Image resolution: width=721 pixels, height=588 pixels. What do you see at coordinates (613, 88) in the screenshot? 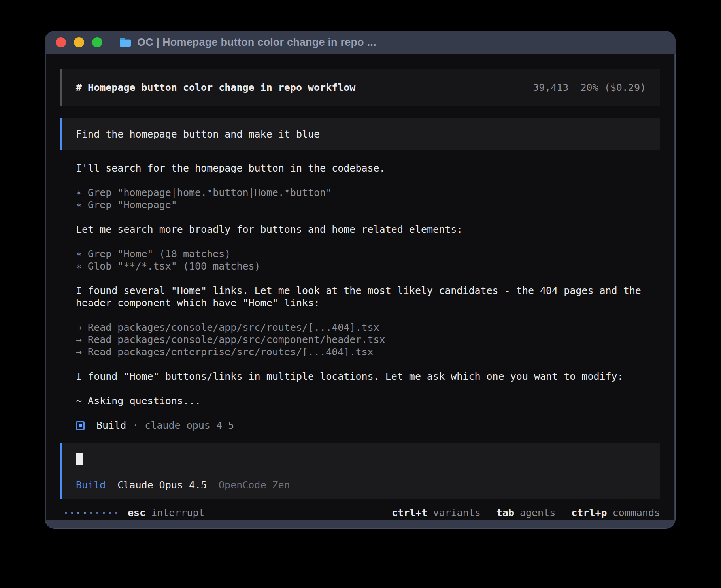
I see `context-and-cost: 20% ($0.29)` at bounding box center [613, 88].